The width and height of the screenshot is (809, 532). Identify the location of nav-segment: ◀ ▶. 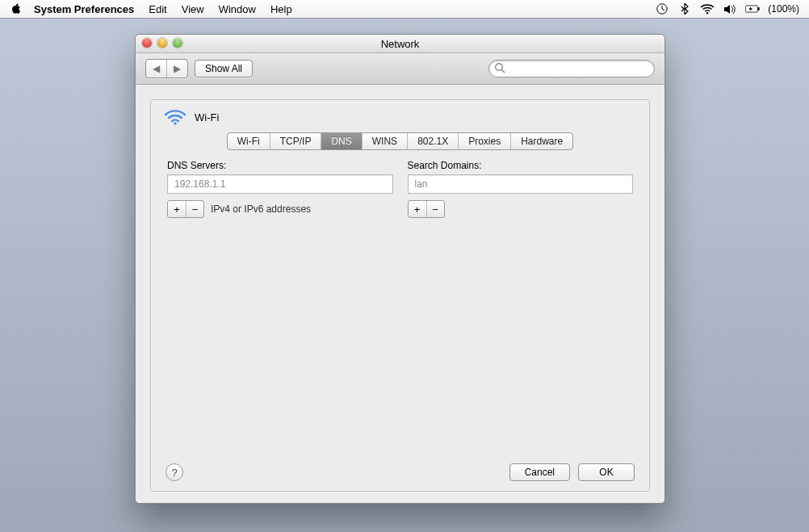
(166, 69).